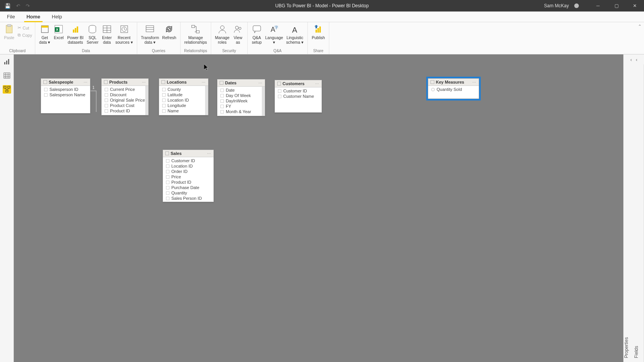 Image resolution: width=644 pixels, height=362 pixels. What do you see at coordinates (18, 6) in the screenshot?
I see `undo-icon: ↶` at bounding box center [18, 6].